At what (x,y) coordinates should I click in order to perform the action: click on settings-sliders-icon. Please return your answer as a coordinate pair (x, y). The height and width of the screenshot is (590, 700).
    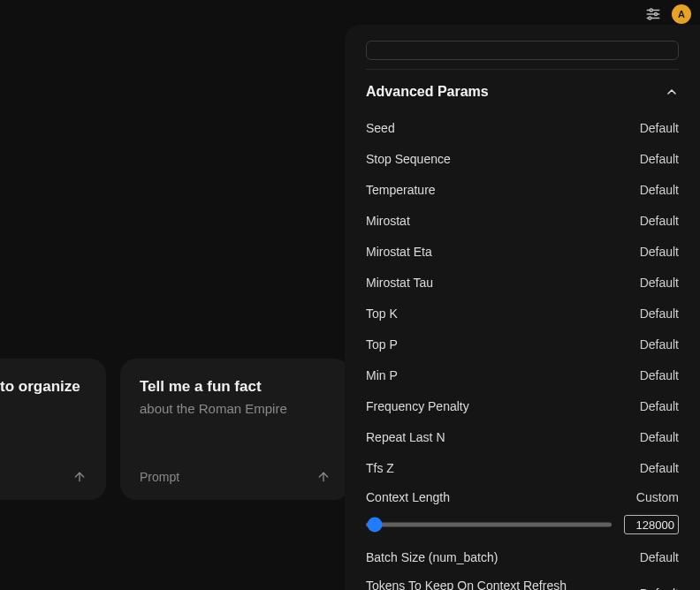
    Looking at the image, I should click on (653, 14).